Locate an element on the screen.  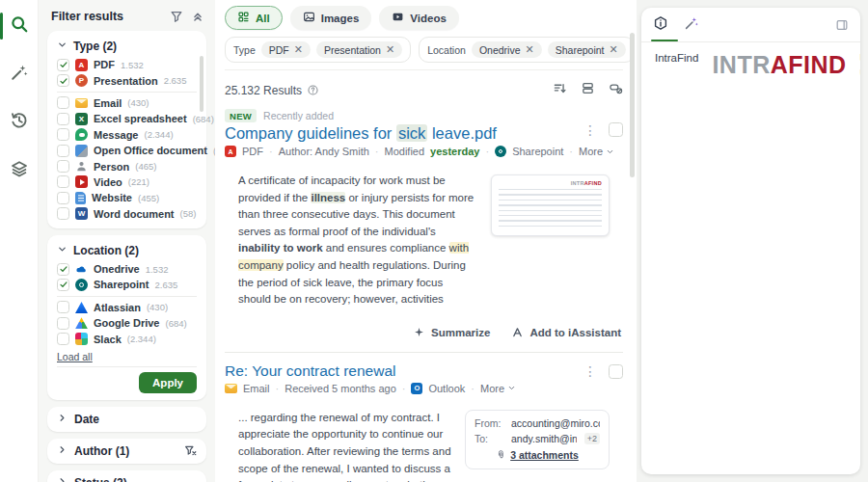
word-icon: W is located at coordinates (81, 214).